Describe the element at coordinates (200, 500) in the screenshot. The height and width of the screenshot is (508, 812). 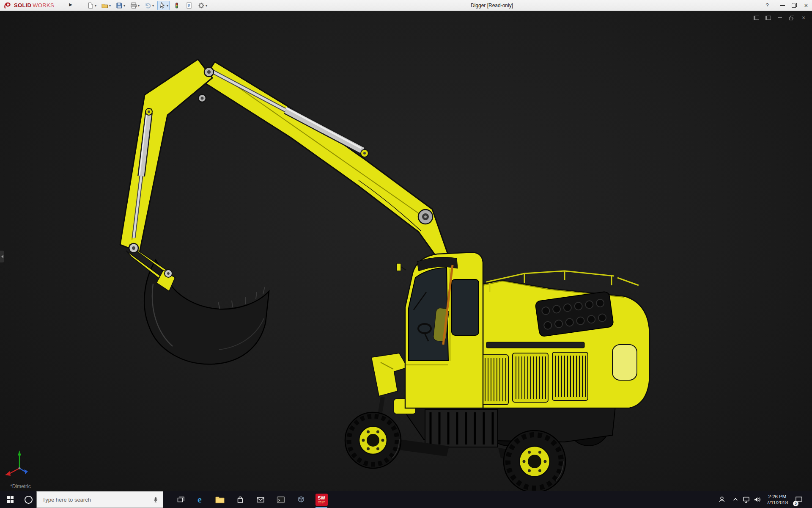
I see `svg-text: e` at that location.